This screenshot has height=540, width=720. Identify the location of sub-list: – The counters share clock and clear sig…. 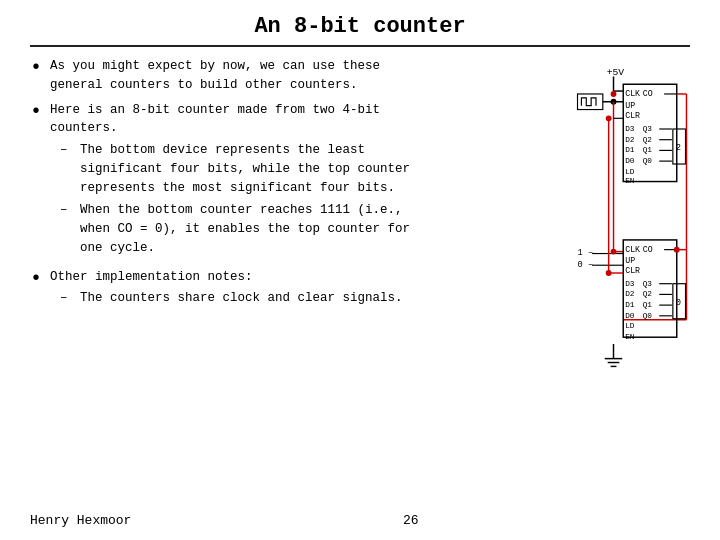
(232, 298).